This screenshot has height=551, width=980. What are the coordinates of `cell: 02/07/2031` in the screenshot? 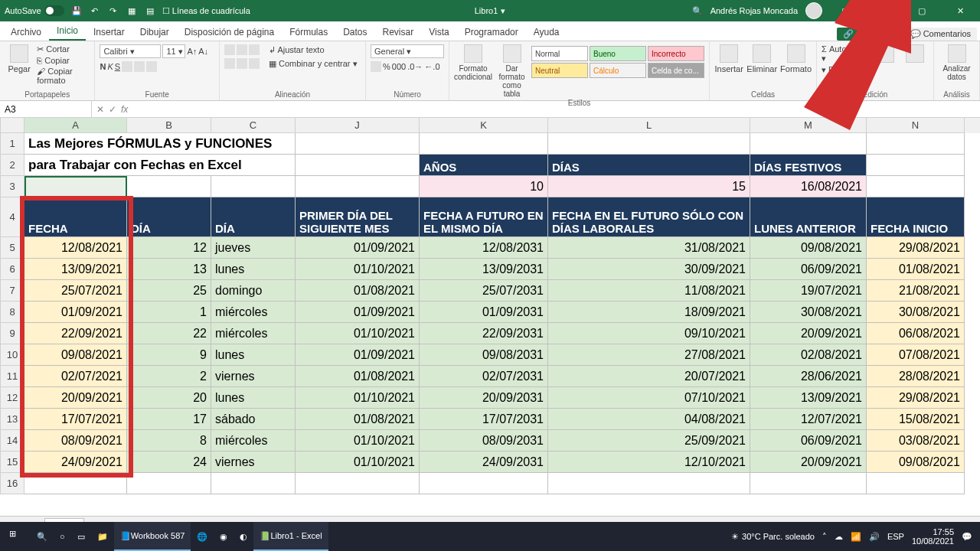 It's located at (484, 377).